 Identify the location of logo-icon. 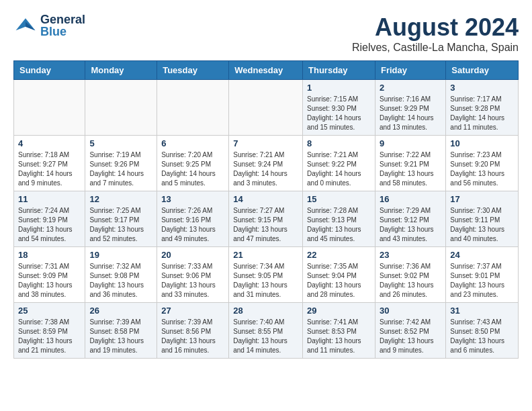
(26, 26).